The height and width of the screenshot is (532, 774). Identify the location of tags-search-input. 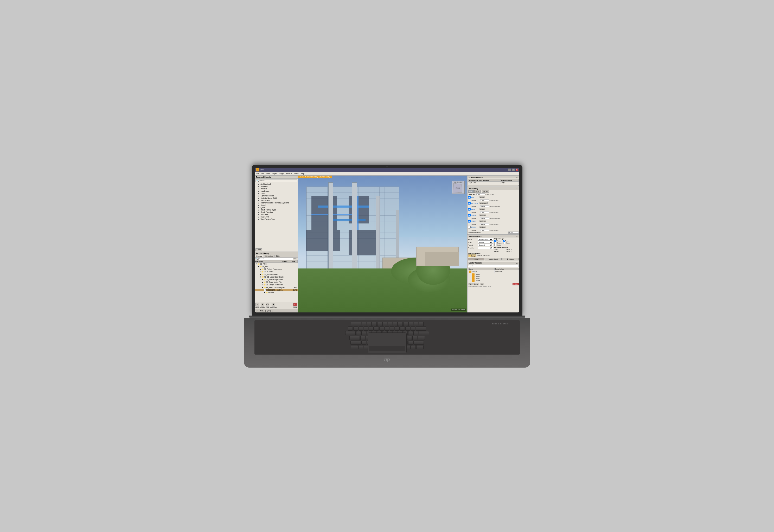
(277, 181).